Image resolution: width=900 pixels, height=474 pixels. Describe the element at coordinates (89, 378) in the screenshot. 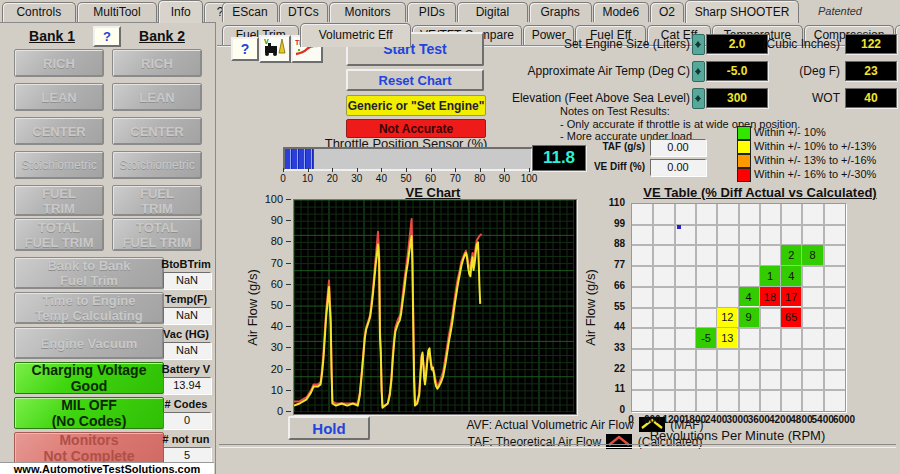

I see `status-button-3: Charging Voltage Good` at that location.